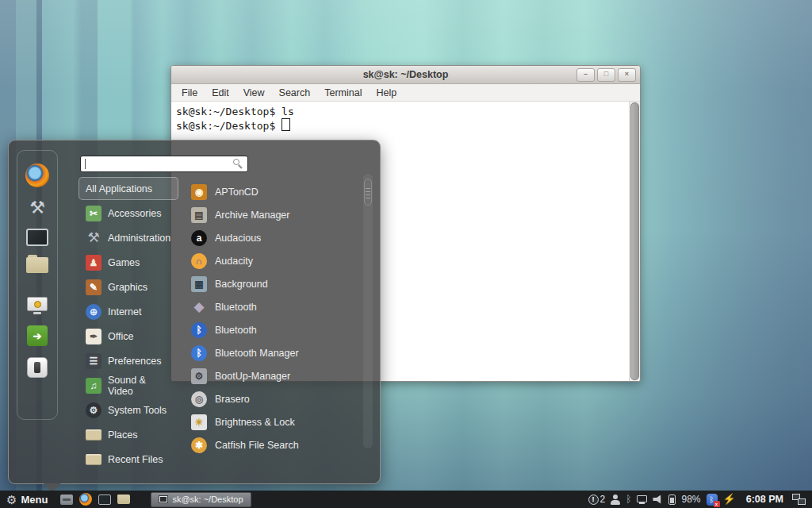 Image resolution: width=812 pixels, height=508 pixels. I want to click on category-label: Accessories, so click(135, 214).